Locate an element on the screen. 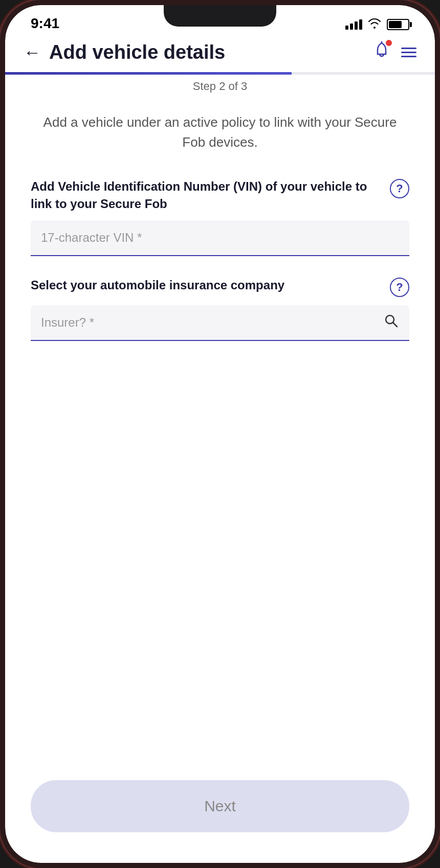 The width and height of the screenshot is (440, 868). progress-track is located at coordinates (220, 74).